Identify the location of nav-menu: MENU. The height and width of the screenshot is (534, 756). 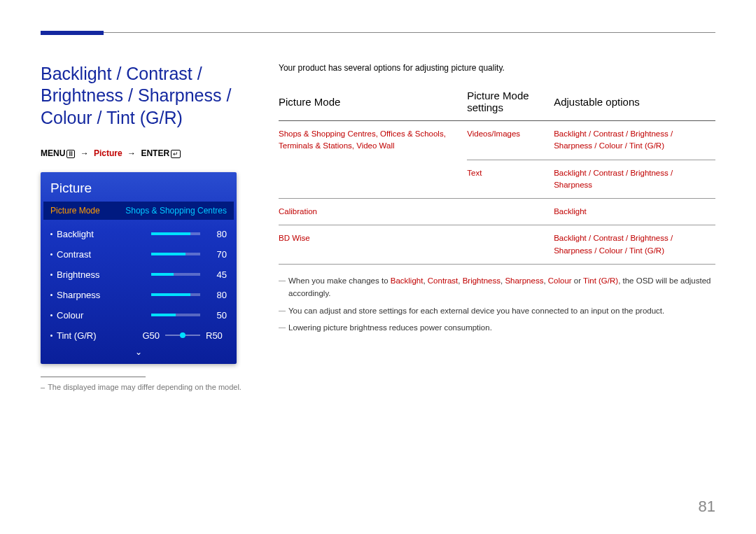
(53, 153).